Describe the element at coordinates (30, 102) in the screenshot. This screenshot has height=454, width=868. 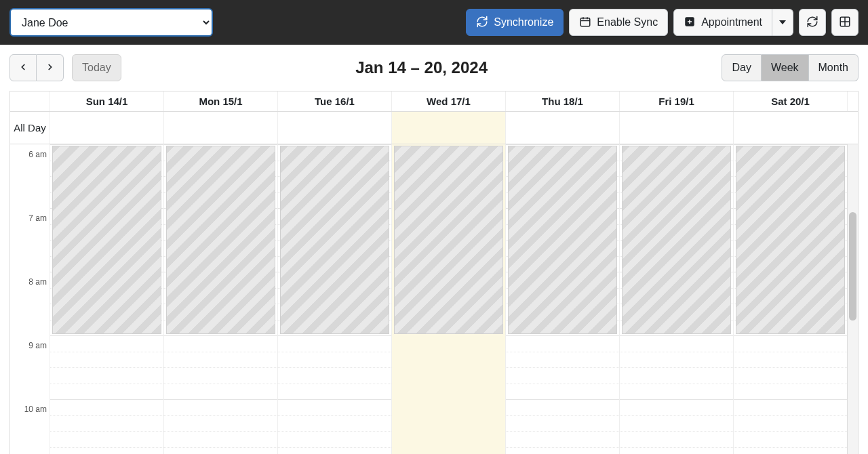
I see `axis-gutter-head` at that location.